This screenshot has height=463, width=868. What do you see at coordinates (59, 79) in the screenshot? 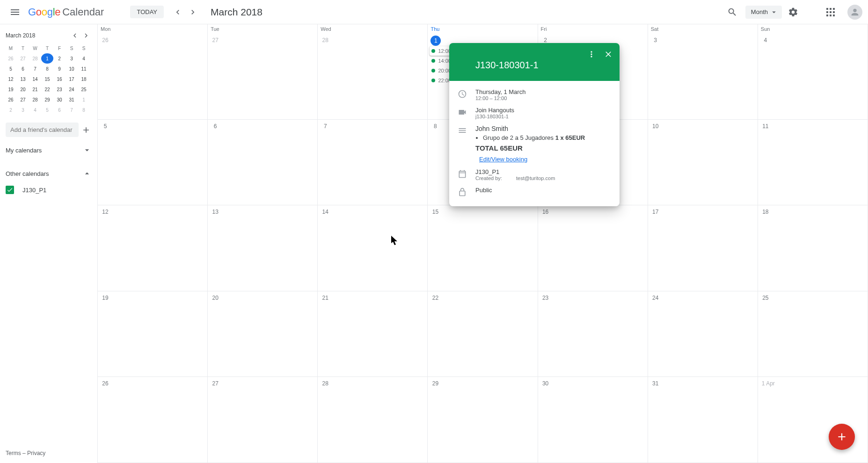
I see `mini-day: 16` at bounding box center [59, 79].